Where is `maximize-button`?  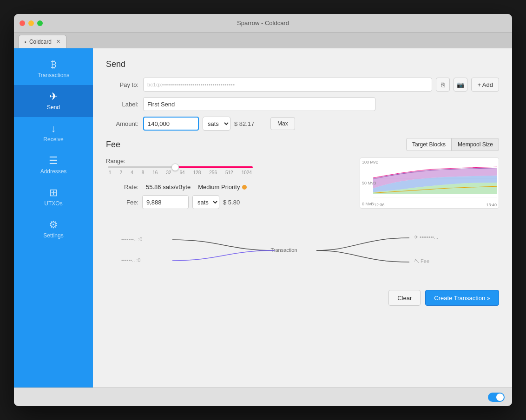 maximize-button is located at coordinates (40, 23).